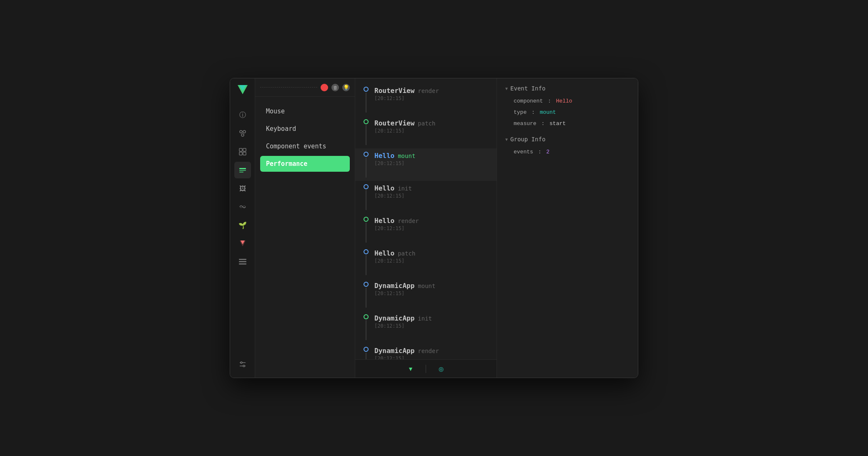  I want to click on event-type-7: init, so click(425, 318).